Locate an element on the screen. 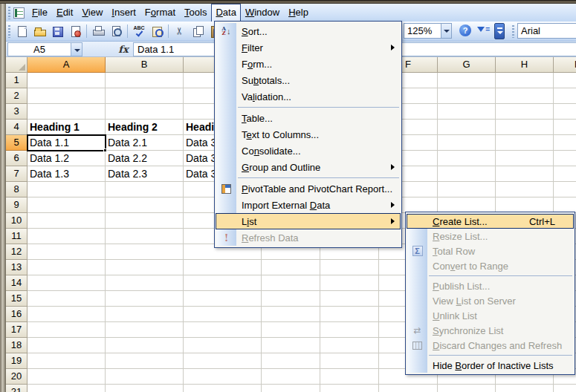 The image size is (576, 392). cell-c16 is located at coordinates (223, 315).